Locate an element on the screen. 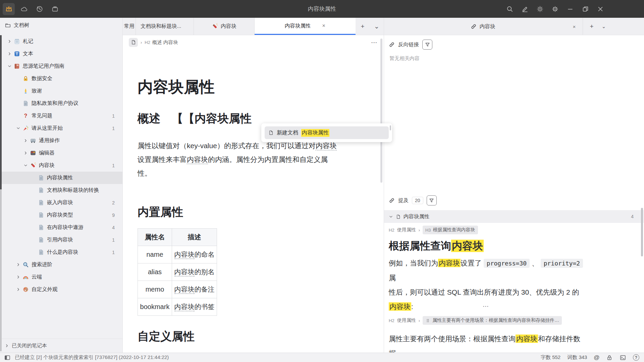 This screenshot has width=644, height=362. builtin-attrs-table: 属性名 描述 name内容块的命名alias内容块的别名memo内容块的备注bo… is located at coordinates (177, 272).